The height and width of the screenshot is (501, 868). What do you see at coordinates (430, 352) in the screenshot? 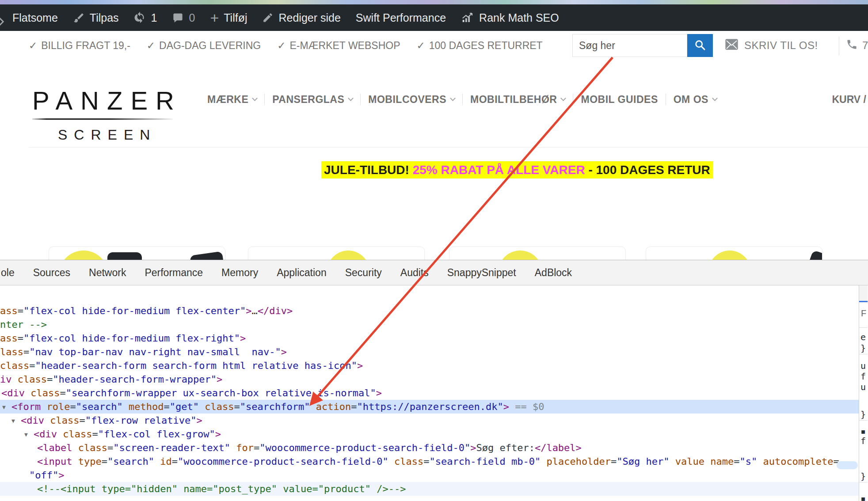
I see `code-line: lass="nav top-bar-nav nav-right nav-smal…` at bounding box center [430, 352].